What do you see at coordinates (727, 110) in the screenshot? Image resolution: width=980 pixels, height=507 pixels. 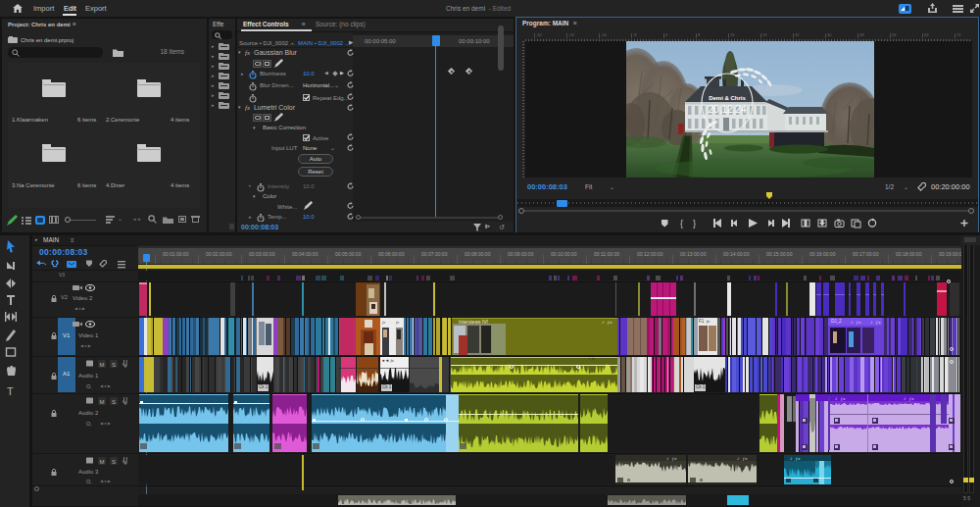 I see `svg-text: 20.12.24` at bounding box center [727, 110].